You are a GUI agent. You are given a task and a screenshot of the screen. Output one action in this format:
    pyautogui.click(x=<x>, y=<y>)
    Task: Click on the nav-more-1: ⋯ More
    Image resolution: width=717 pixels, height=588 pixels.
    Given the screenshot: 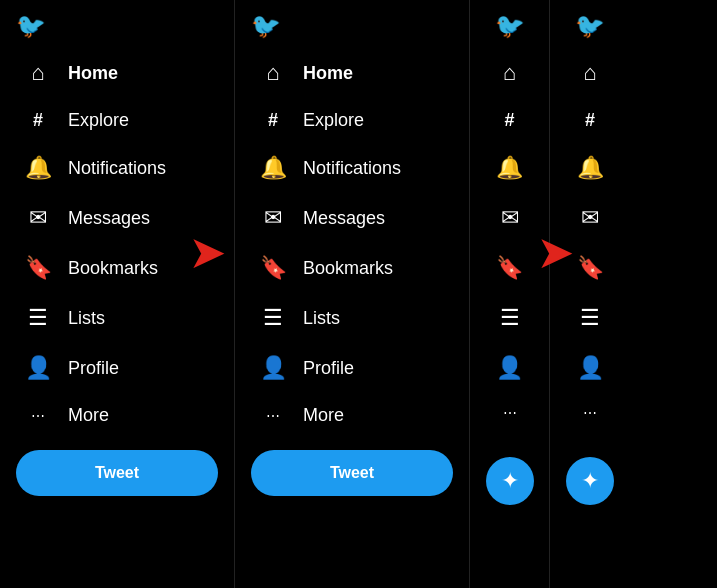 What is the action you would take?
    pyautogui.click(x=117, y=416)
    